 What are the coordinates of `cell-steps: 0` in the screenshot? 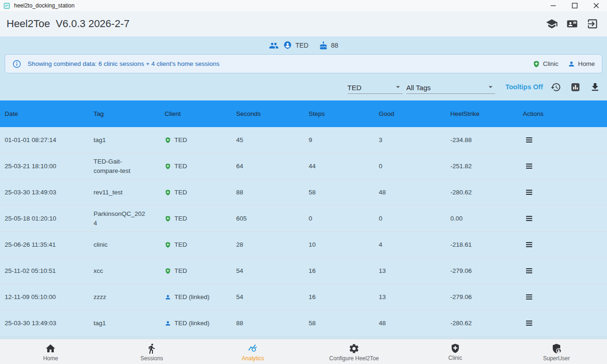 It's located at (339, 219).